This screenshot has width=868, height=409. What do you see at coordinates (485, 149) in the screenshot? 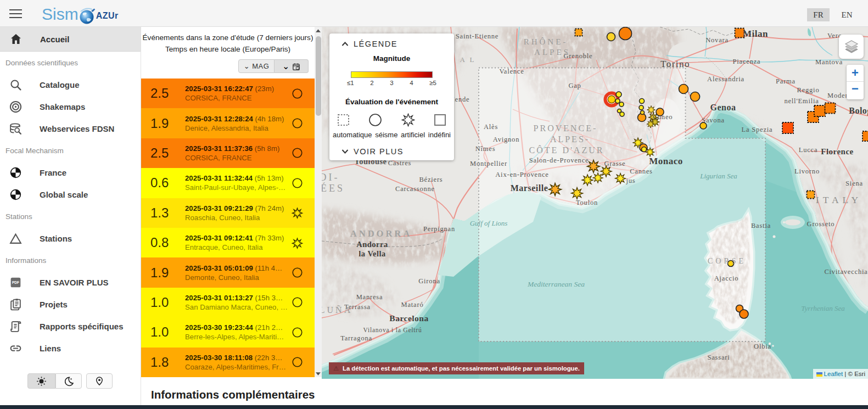
I see `svg-text: Nîmes` at bounding box center [485, 149].